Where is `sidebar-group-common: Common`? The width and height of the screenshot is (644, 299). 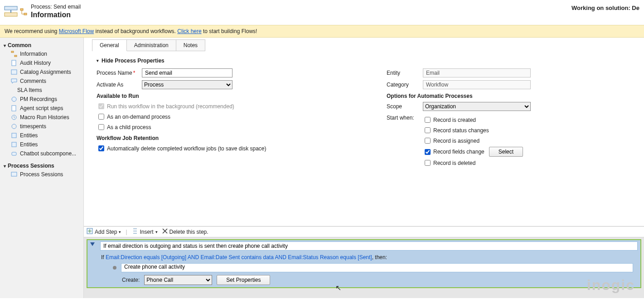
sidebar-group-common: Common is located at coordinates (42, 45).